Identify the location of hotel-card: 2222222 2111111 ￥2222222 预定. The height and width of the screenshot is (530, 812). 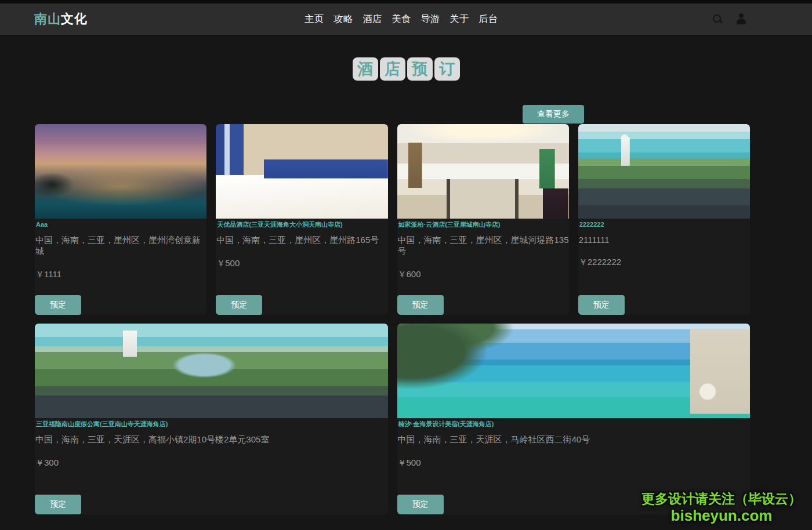
(664, 219).